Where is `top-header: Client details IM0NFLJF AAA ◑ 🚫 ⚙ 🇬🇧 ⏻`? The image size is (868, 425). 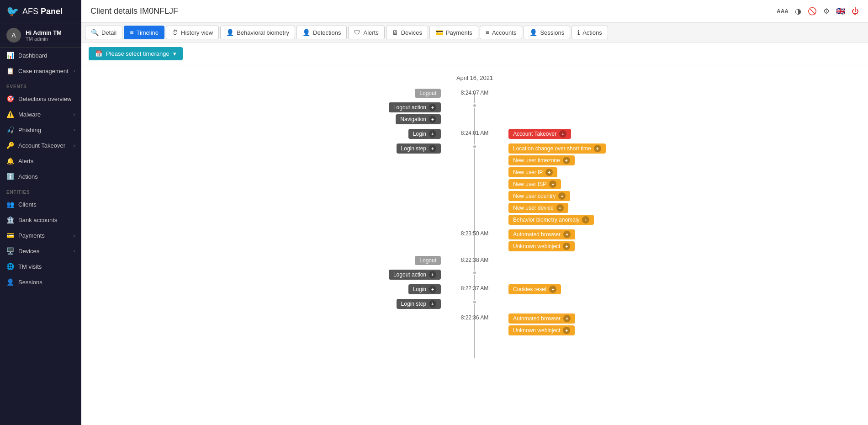 top-header: Client details IM0NFLJF AAA ◑ 🚫 ⚙ 🇬🇧 ⏻ is located at coordinates (475, 11).